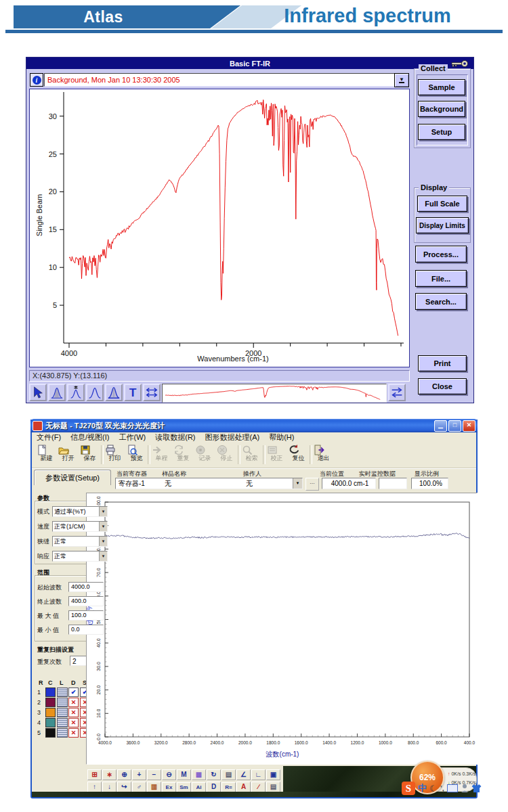  Describe the element at coordinates (442, 87) in the screenshot. I see `sample-button: Sample` at that location.